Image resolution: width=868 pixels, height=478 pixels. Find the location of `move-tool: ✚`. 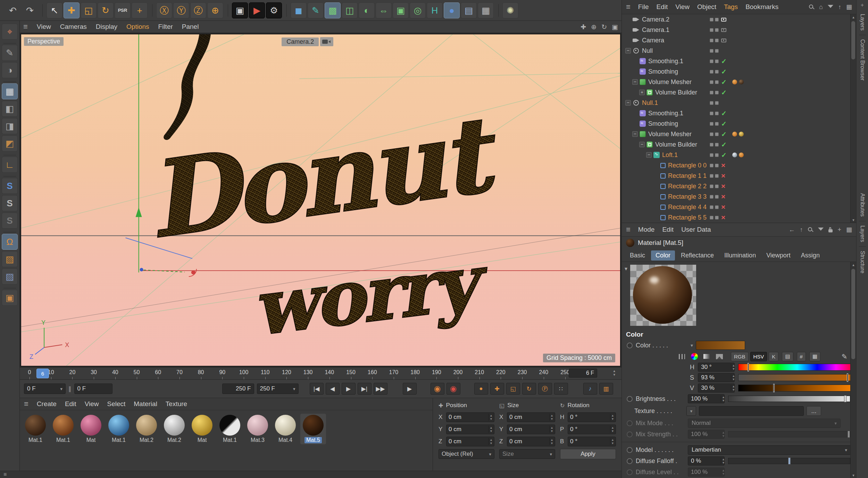

move-tool: ✚ is located at coordinates (72, 10).